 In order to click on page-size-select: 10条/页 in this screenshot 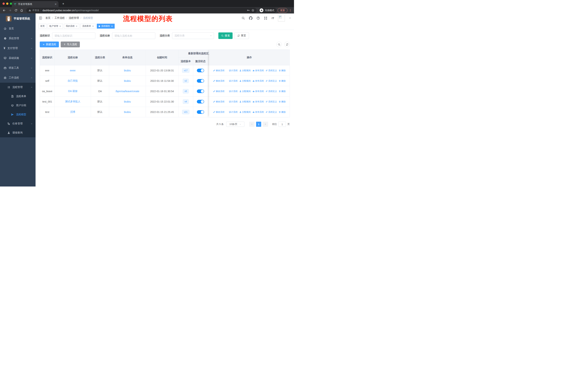, I will do `click(235, 124)`.